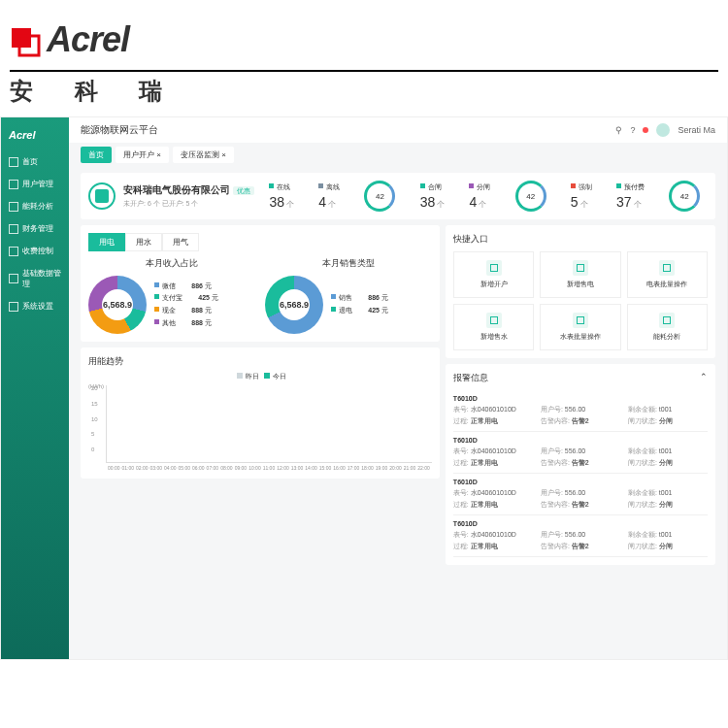  I want to click on sidebar-brand: Acrel, so click(35, 138).